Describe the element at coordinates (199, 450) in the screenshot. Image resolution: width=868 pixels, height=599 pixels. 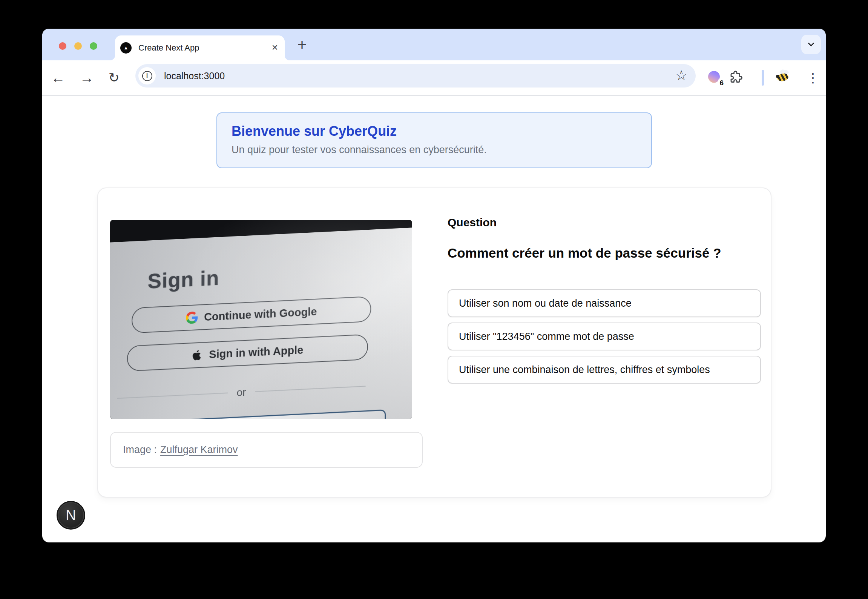
I see `credit-link: Zulfugar Karimov` at that location.